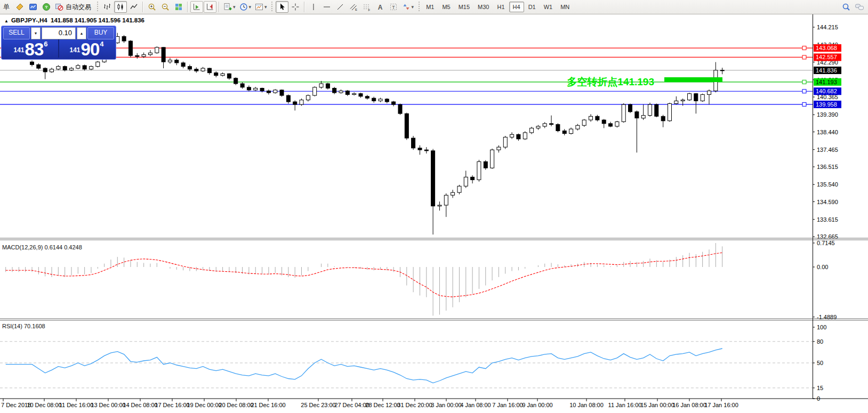  Describe the element at coordinates (340, 7) in the screenshot. I see `trendline-button` at that location.